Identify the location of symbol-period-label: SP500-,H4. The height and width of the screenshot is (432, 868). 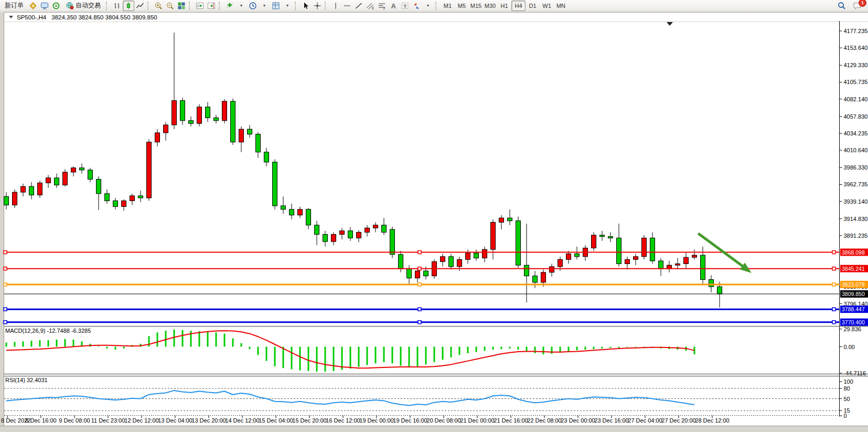
(31, 17).